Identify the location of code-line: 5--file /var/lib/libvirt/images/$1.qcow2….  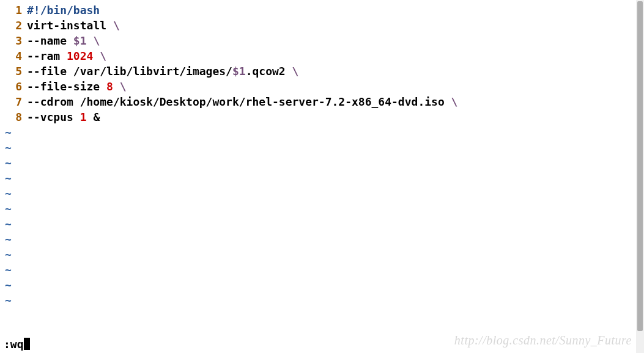
(319, 71).